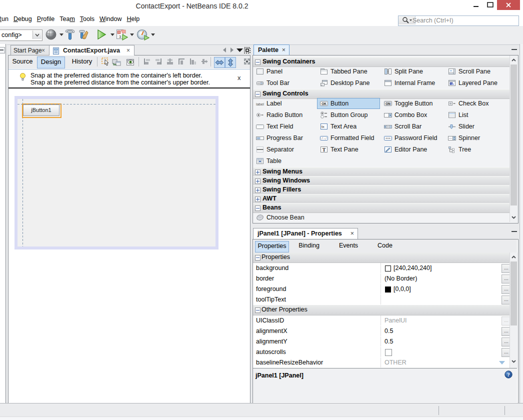 The width and height of the screenshot is (523, 420). What do you see at coordinates (514, 361) in the screenshot?
I see `properties-scroll-down-icon` at bounding box center [514, 361].